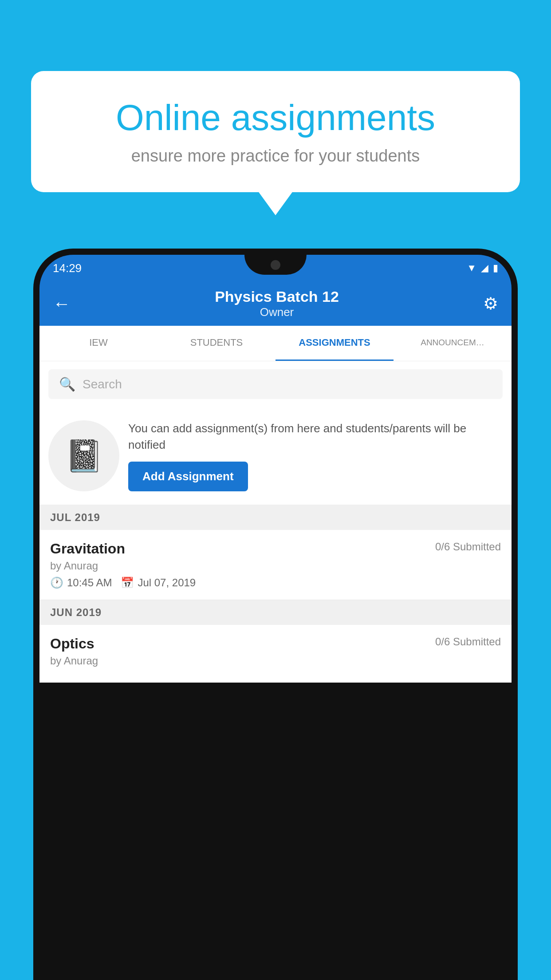 The height and width of the screenshot is (980, 551). What do you see at coordinates (315, 456) in the screenshot?
I see `promo-text-area: You can add assignment(s) from here and …` at bounding box center [315, 456].